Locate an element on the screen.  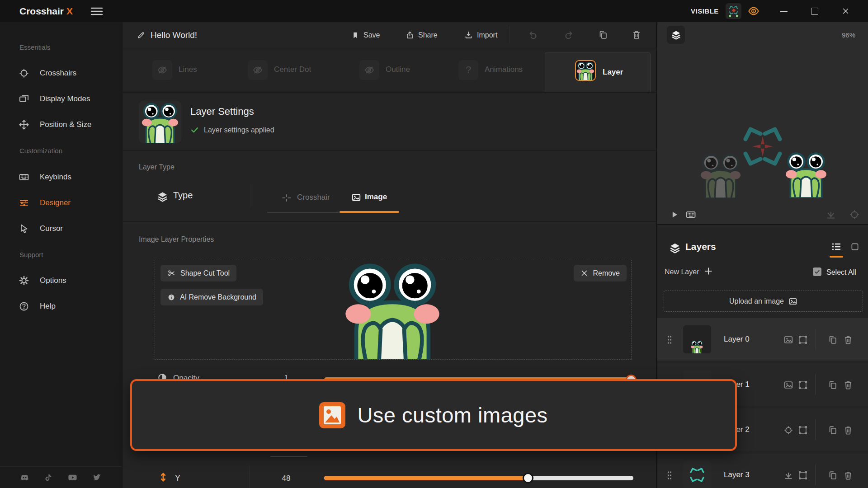
tab-lines is located at coordinates (162, 70).